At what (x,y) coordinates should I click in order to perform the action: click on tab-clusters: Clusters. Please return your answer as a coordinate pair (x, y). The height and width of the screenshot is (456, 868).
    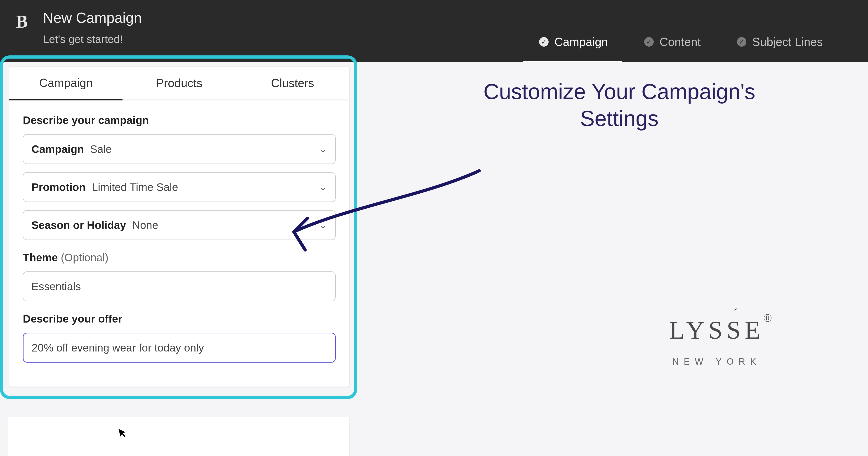
    Looking at the image, I should click on (292, 84).